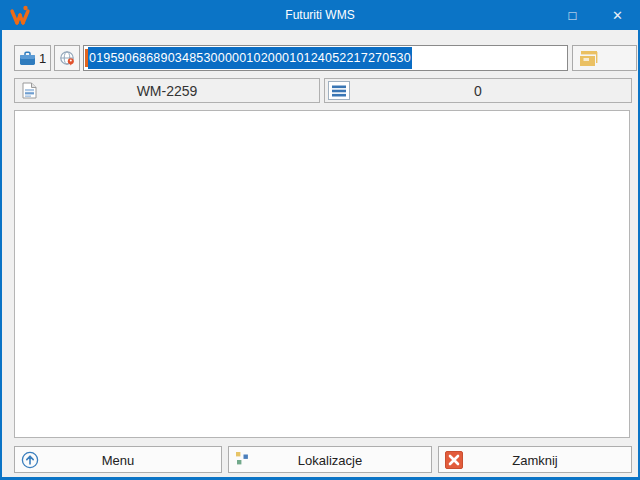  What do you see at coordinates (535, 460) in the screenshot?
I see `close-app-button: Zamknij` at bounding box center [535, 460].